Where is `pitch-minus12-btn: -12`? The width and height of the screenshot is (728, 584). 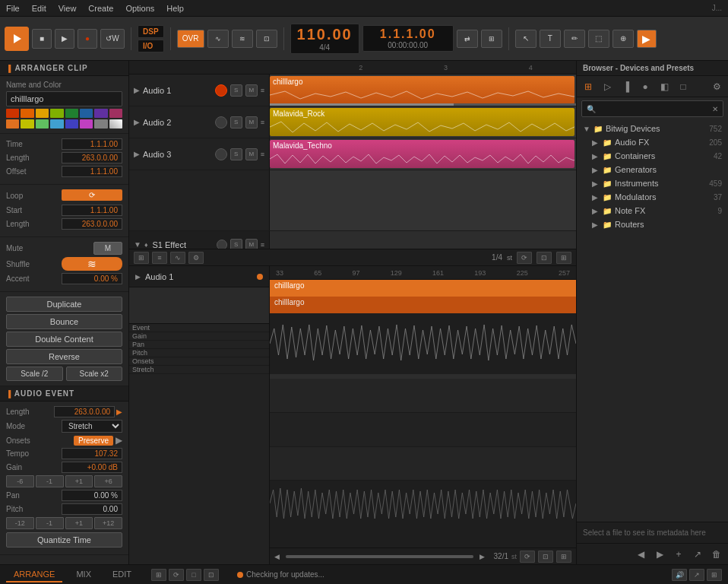
pitch-minus12-btn: -12 is located at coordinates (20, 523).